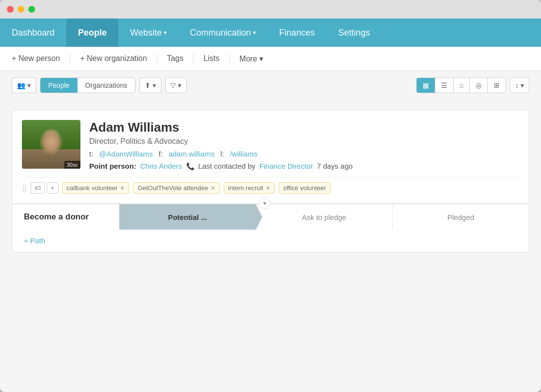  I want to click on person-header: 30sc Adam Williams Director, Politics & …, so click(270, 145).